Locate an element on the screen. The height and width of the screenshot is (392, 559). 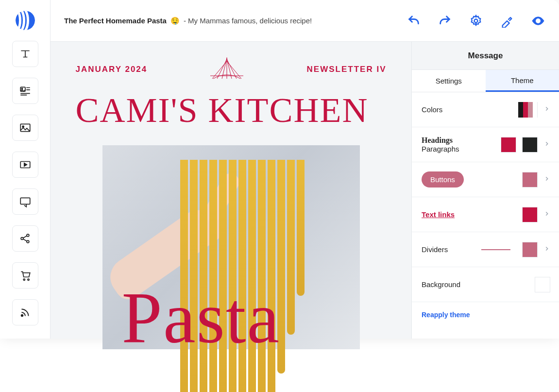
brand-heading: CAMI'S KITCHEN is located at coordinates (231, 110).